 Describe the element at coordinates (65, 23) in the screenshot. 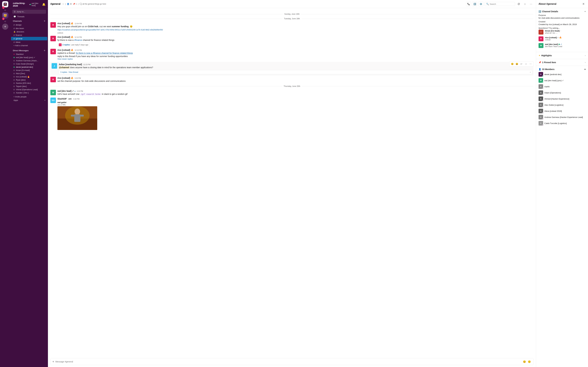

I see `msg-author-1: rico [colead] 🔥` at that location.